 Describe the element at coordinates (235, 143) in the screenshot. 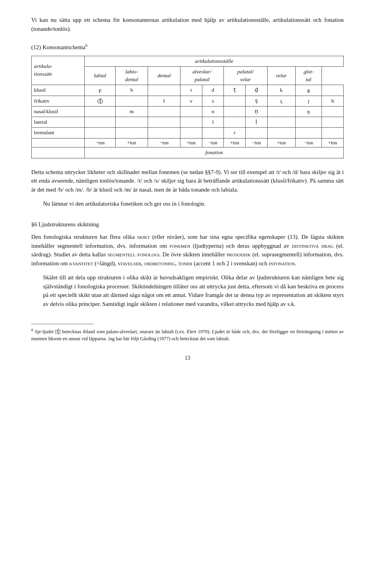

I see `cell-ton-plus3: +ton` at that location.